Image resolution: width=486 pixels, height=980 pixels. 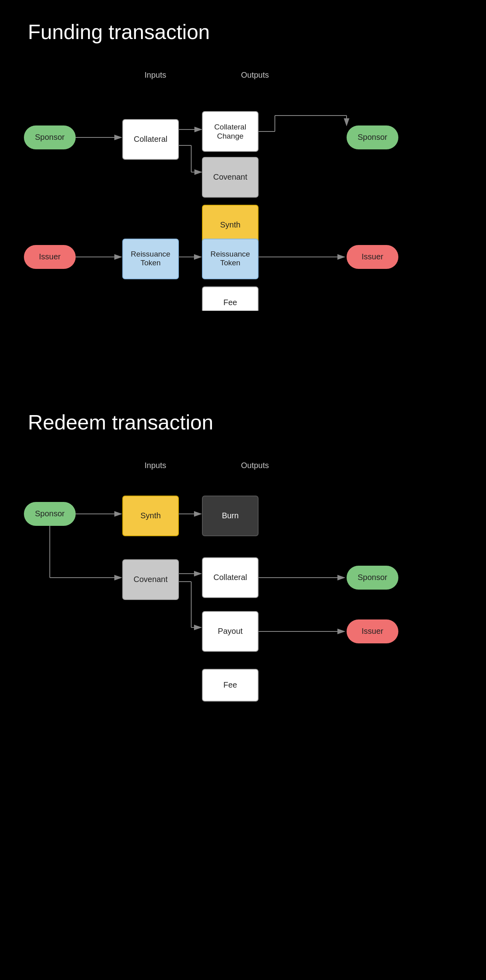 What do you see at coordinates (247, 32) in the screenshot?
I see `funding-title: Funding transaction` at bounding box center [247, 32].